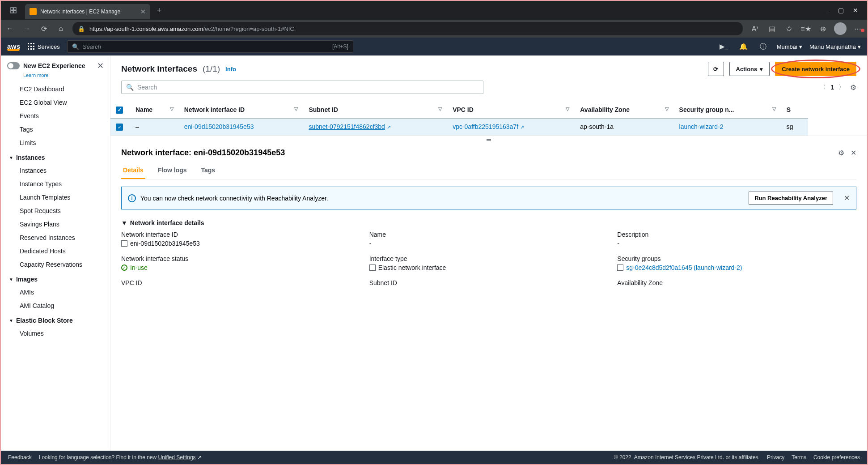  I want to click on sidebar-close-icon: ✕, so click(100, 66).